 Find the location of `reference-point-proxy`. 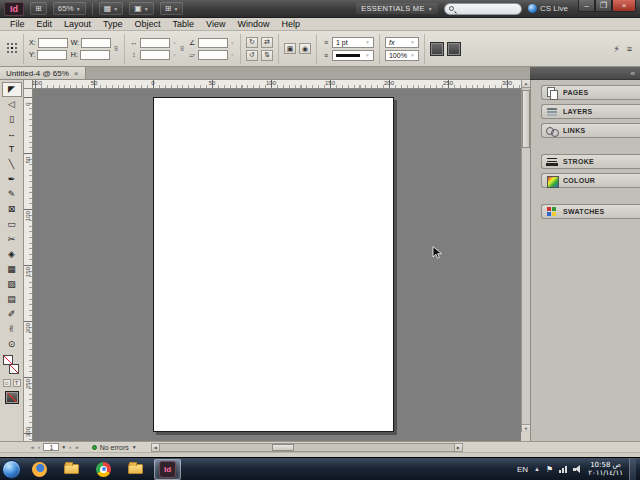

reference-point-proxy is located at coordinates (12, 48).